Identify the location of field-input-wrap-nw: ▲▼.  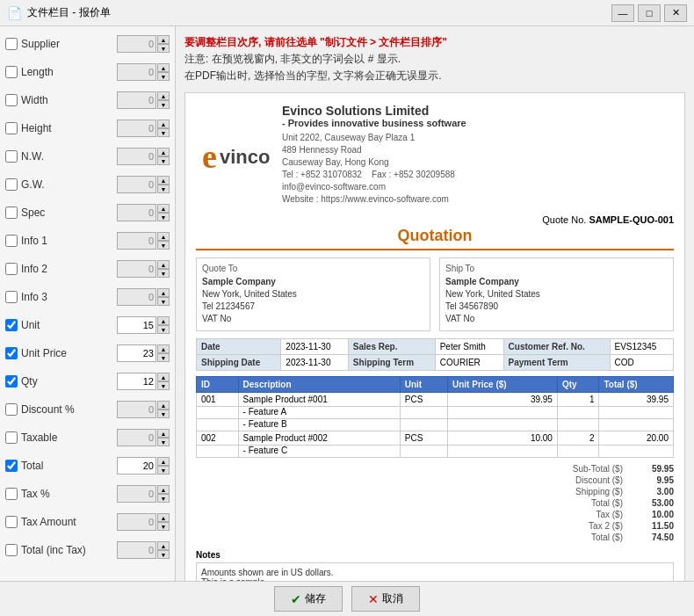
(143, 156).